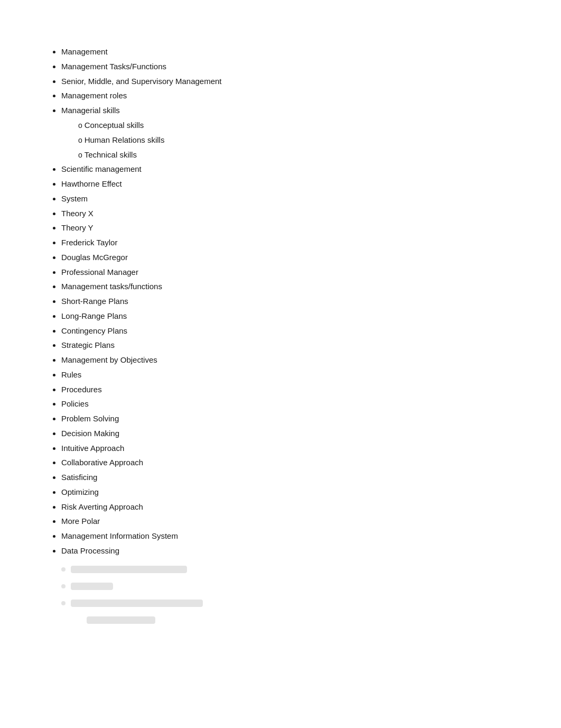 Image resolution: width=561 pixels, height=728 pixels. I want to click on list-item-satisficing: Satisficing, so click(290, 477).